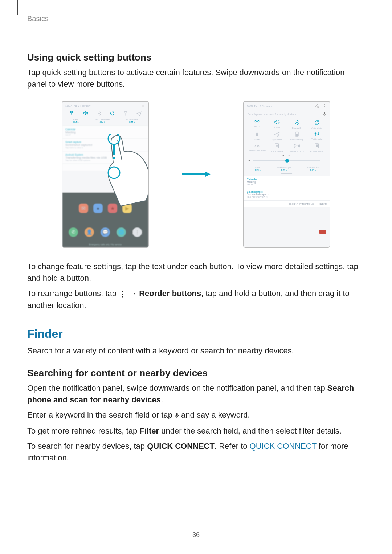 The image size is (392, 554). I want to click on para-qs-intro: Tap quick setting buttons to activate ce…, so click(196, 78).